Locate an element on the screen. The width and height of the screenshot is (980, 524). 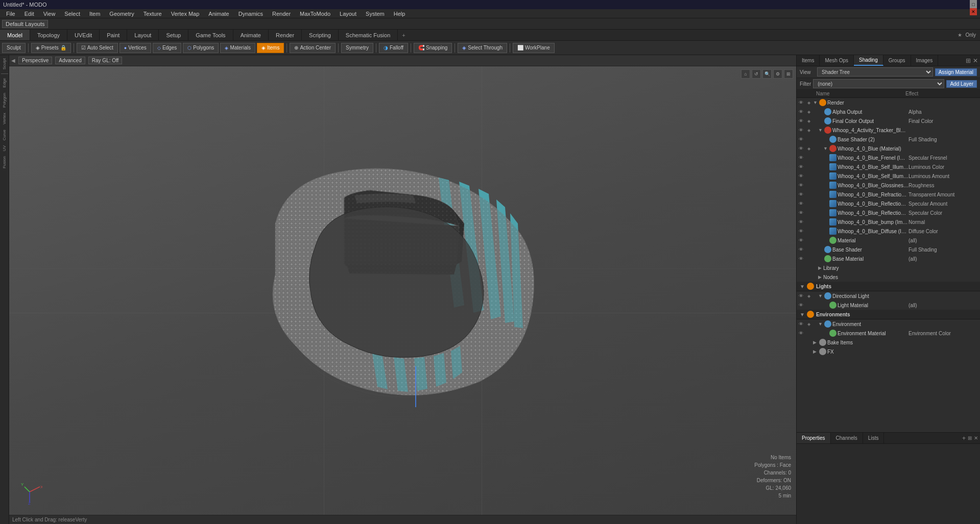
tree-item-fx: ▶ FX is located at coordinates (889, 352).